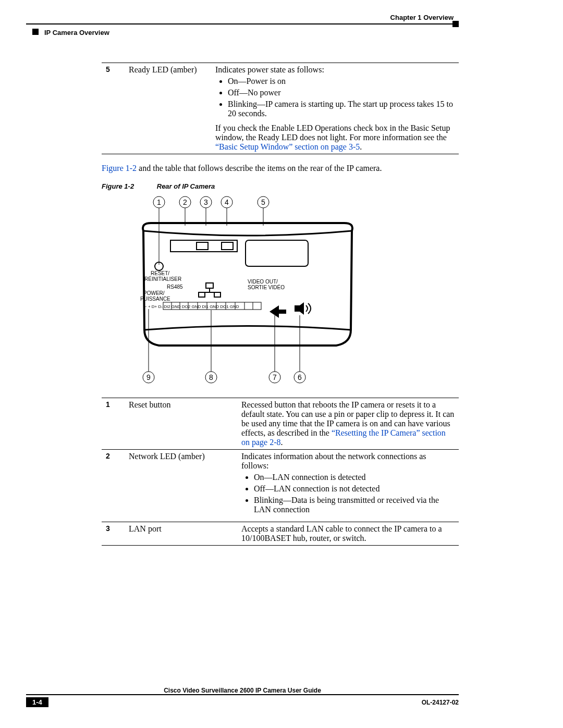 The image size is (563, 728). Describe the element at coordinates (242, 24) in the screenshot. I see `header-rule` at that location.